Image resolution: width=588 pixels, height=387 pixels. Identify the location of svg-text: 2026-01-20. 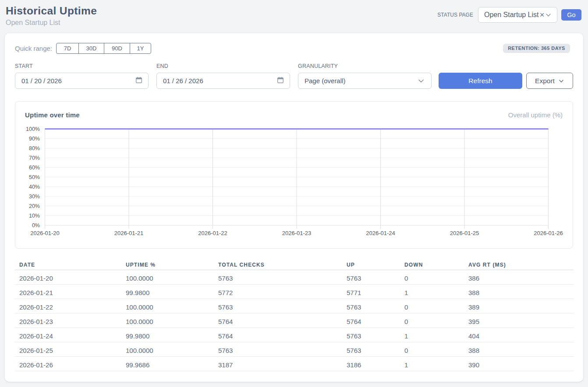
(45, 233).